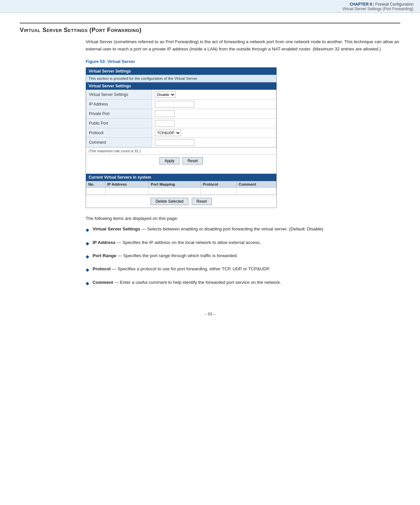 The width and height of the screenshot is (420, 505). What do you see at coordinates (243, 218) in the screenshot?
I see `desc-intro: The following items are displayed on thi…` at bounding box center [243, 218].